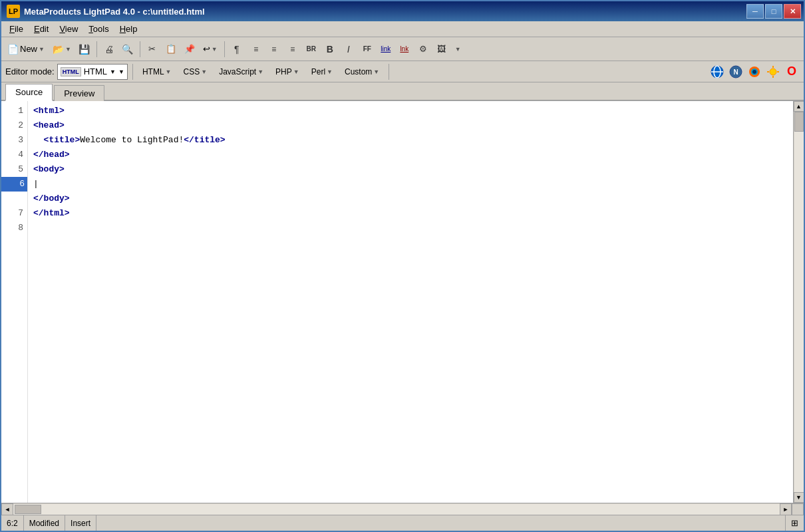 Image resolution: width=805 pixels, height=532 pixels. I want to click on more-button: ▼, so click(458, 49).